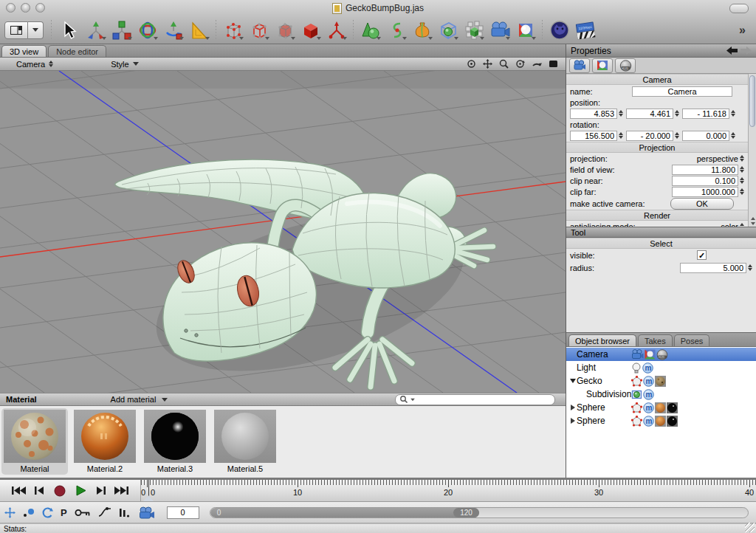 This screenshot has height=533, width=756. I want to click on material-item: Material.3, so click(175, 441).